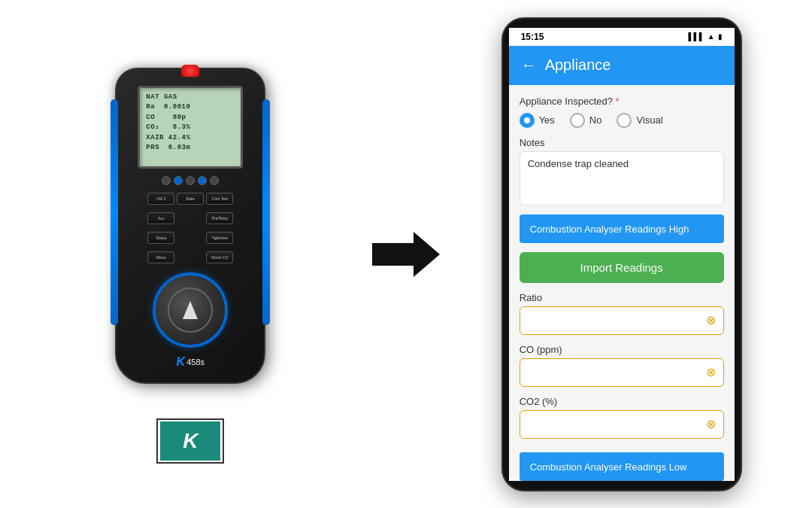 This screenshot has width=812, height=508. I want to click on nav-down, so click(202, 181).